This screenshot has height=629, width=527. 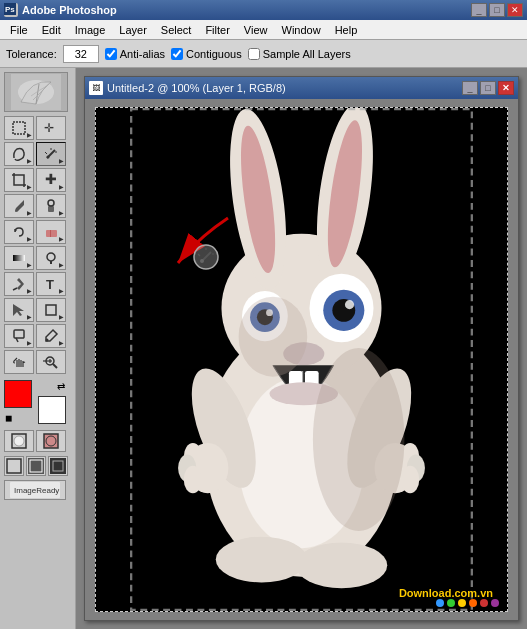 I want to click on menu-filter: Filter, so click(x=217, y=30).